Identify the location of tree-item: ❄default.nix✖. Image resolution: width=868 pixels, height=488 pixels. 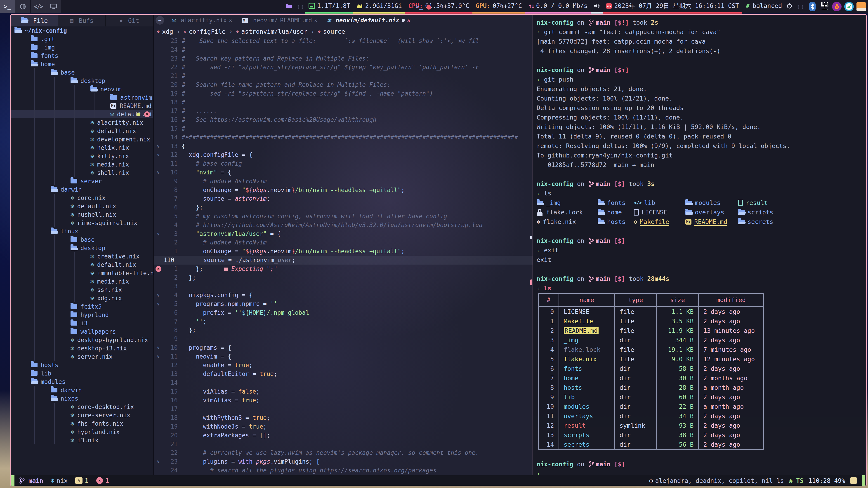
(82, 115).